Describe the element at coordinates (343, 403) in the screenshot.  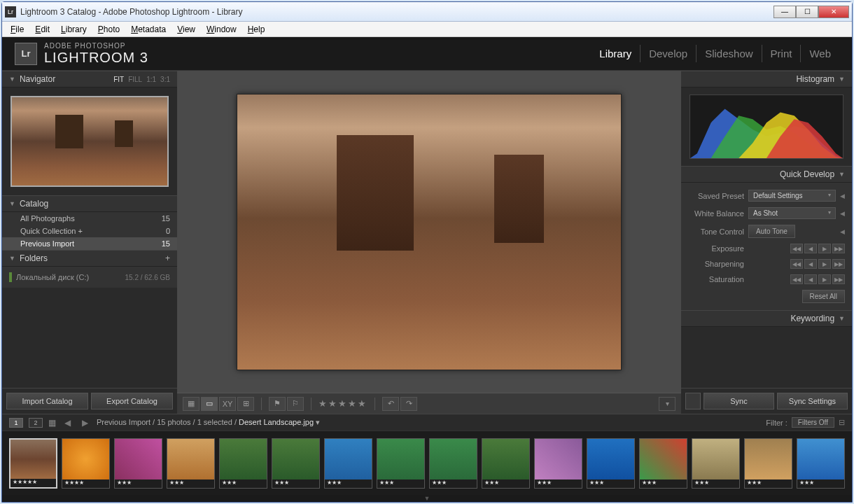
I see `rating-stars: ★★★★★` at that location.